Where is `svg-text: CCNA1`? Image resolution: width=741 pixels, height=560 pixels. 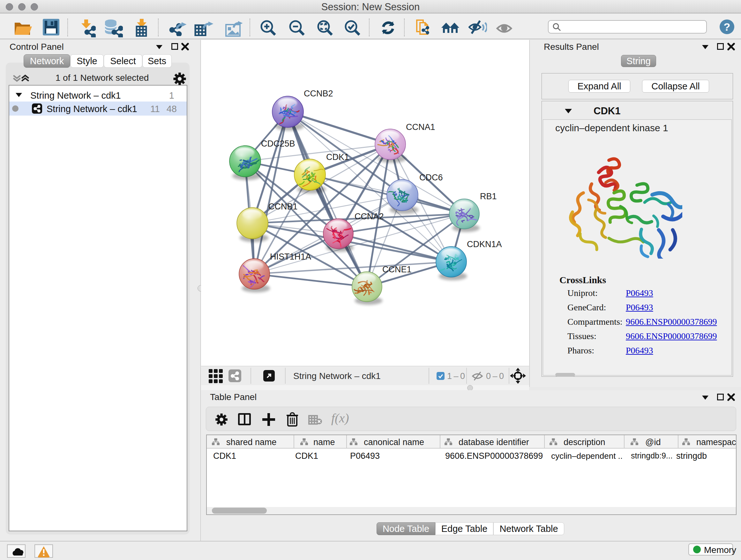 svg-text: CCNA1 is located at coordinates (421, 127).